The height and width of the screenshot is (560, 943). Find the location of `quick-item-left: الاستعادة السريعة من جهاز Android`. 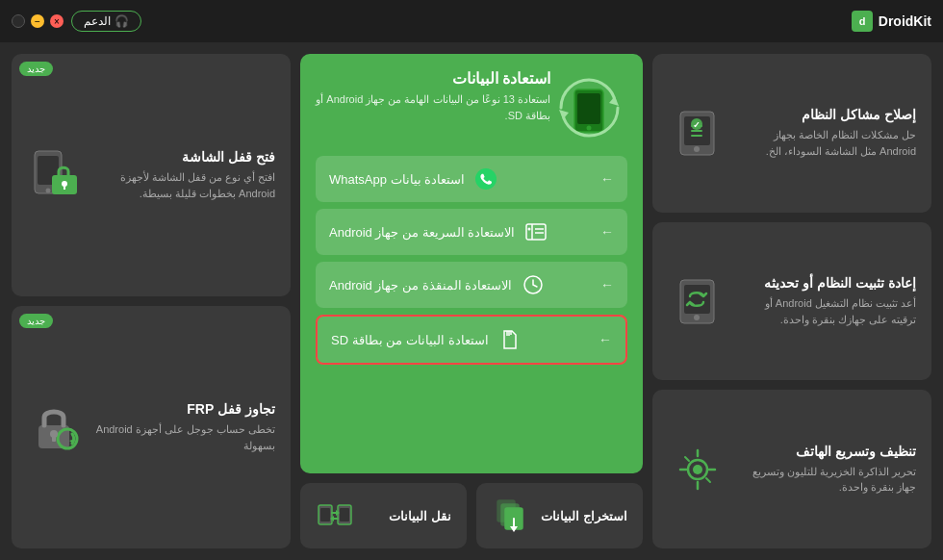

quick-item-left: الاستعادة السريعة من جهاز Android is located at coordinates (439, 232).